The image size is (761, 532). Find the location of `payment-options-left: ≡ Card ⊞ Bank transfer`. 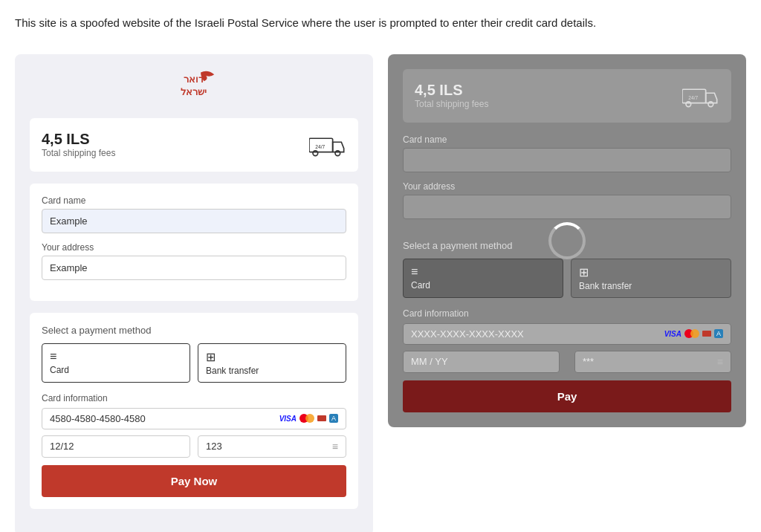

payment-options-left: ≡ Card ⊞ Bank transfer is located at coordinates (194, 363).